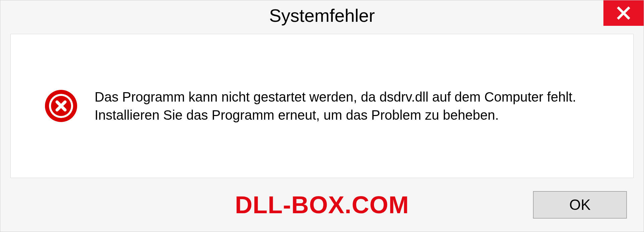 Image resolution: width=644 pixels, height=232 pixels. I want to click on ok-button: OK, so click(580, 205).